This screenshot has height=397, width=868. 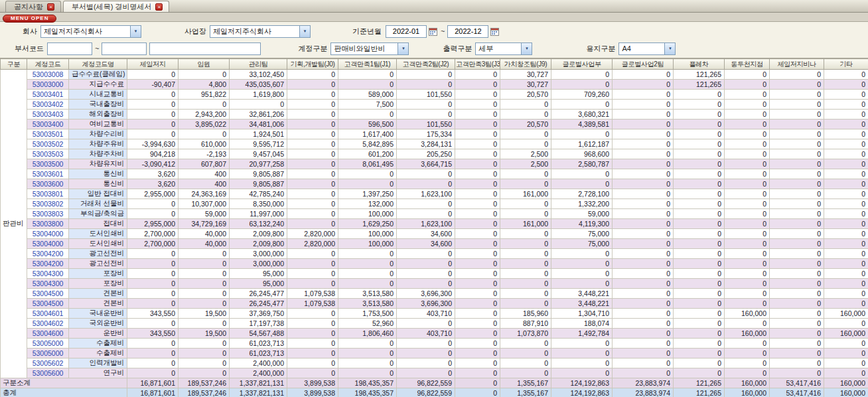 What do you see at coordinates (368, 125) in the screenshot?
I see `value-cell: 596,500` at bounding box center [368, 125].